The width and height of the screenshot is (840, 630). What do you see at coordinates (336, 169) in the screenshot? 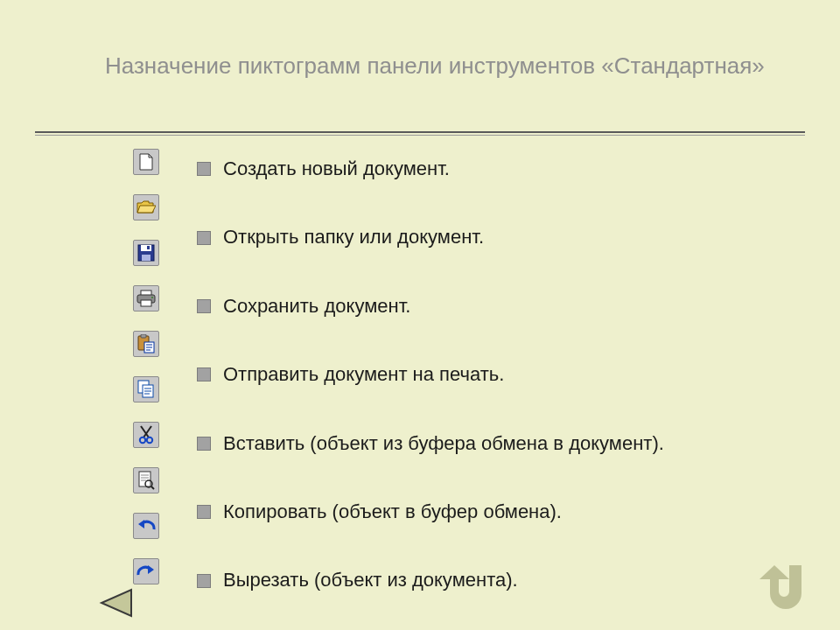
I see `item-text: Создать новый документ.` at bounding box center [336, 169].